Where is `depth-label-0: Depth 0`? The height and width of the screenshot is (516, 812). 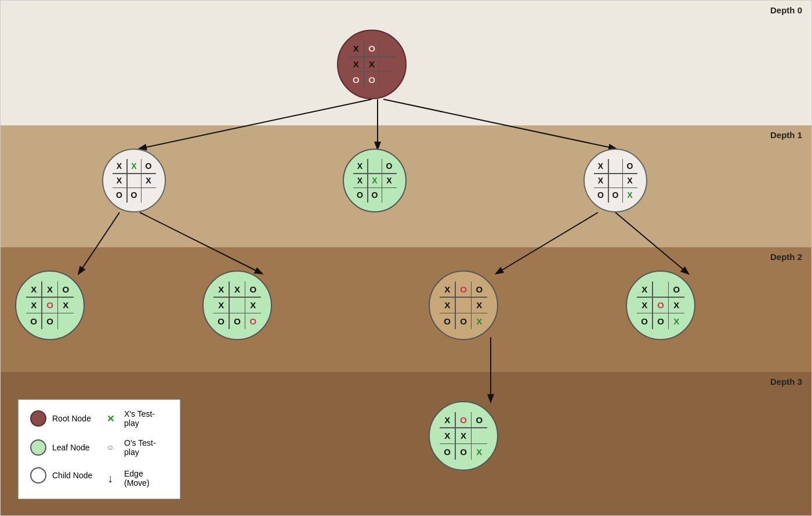 depth-label-0: Depth 0 is located at coordinates (786, 10).